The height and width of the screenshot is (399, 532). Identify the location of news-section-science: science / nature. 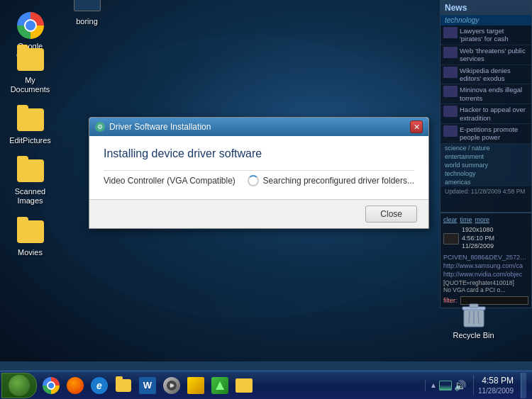
(486, 148).